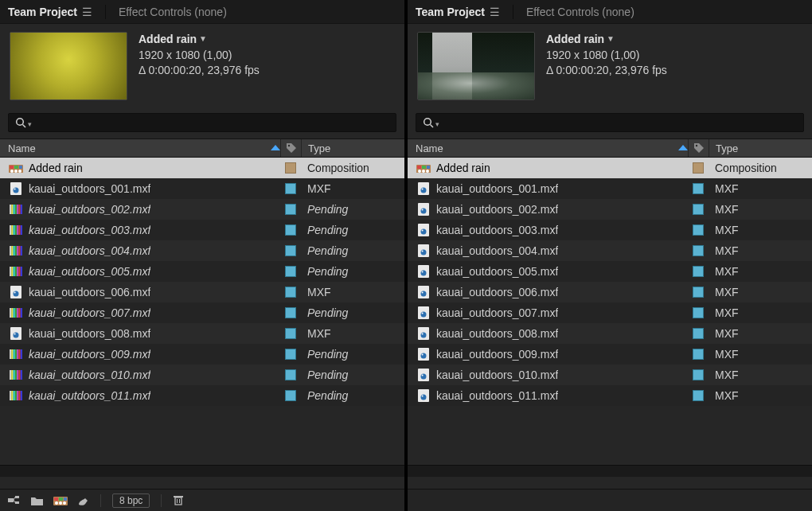 The height and width of the screenshot is (511, 812). What do you see at coordinates (202, 313) in the screenshot?
I see `table-row: kauai_outdoors_007.mxfPending` at bounding box center [202, 313].